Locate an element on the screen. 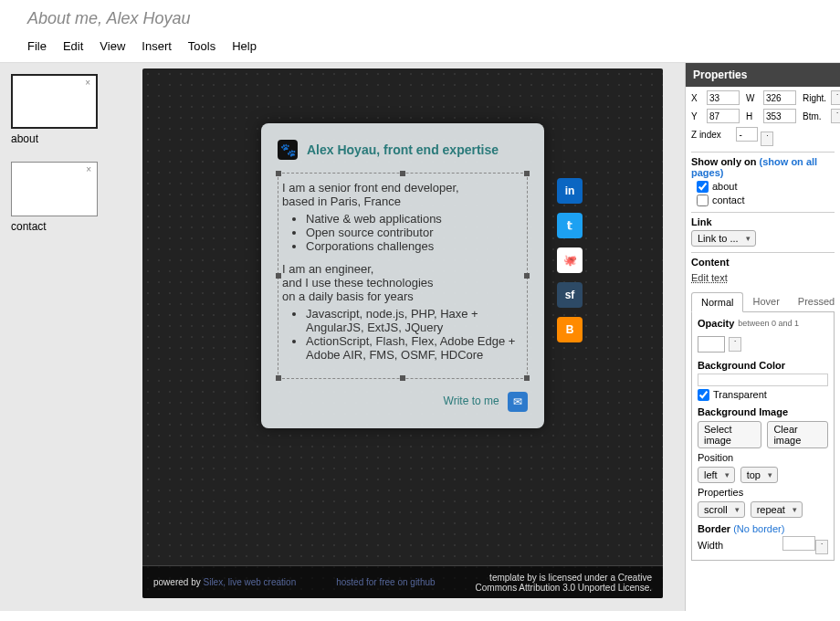  sourceforge-icon: sf is located at coordinates (570, 295).